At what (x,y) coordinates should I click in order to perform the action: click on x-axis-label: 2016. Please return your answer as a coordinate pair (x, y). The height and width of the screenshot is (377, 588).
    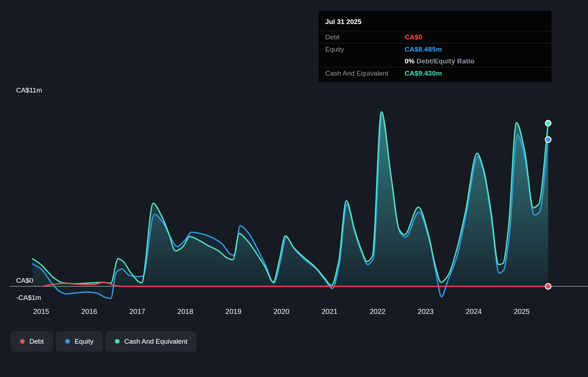
    Looking at the image, I should click on (89, 312).